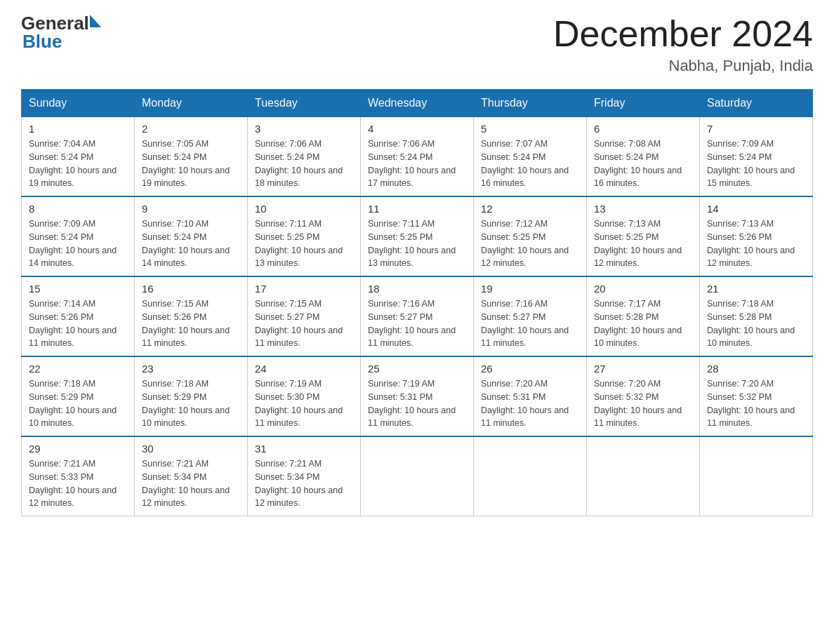 This screenshot has height=644, width=834. I want to click on day-number: 1, so click(78, 129).